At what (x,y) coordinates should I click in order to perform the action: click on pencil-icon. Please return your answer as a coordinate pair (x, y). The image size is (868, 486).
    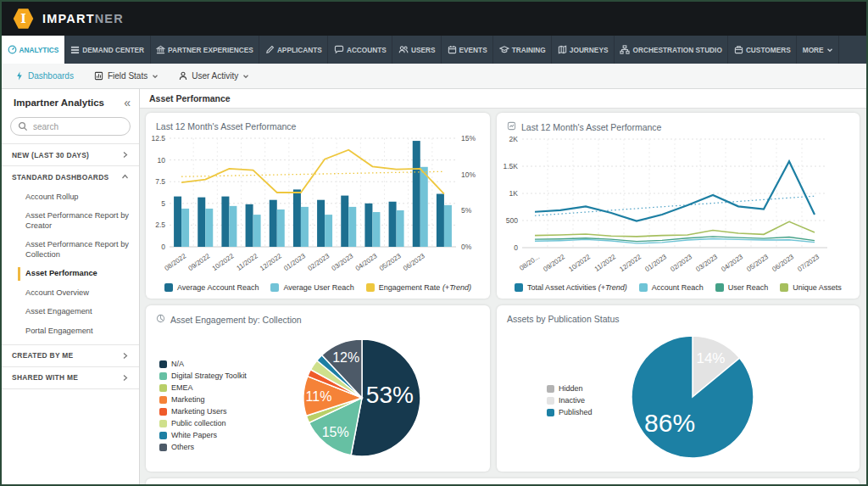
    Looking at the image, I should click on (270, 49).